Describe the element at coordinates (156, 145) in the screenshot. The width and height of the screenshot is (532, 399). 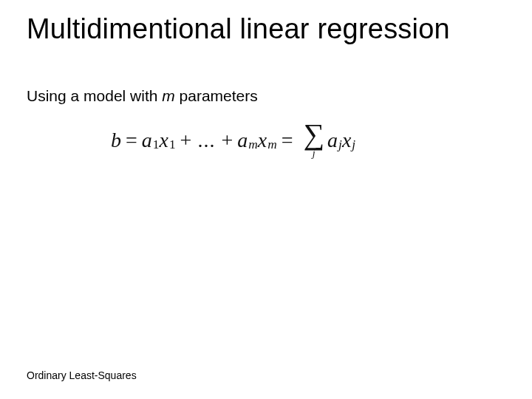
I see `eq-a1-sub: 1` at that location.